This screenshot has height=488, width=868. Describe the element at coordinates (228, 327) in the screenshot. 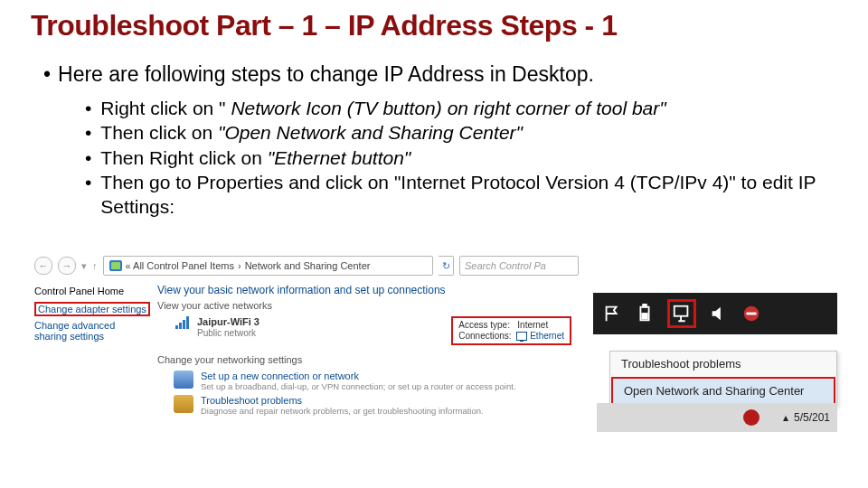

I see `active-network-name: Jaipur-WiFi 3 Public network` at that location.